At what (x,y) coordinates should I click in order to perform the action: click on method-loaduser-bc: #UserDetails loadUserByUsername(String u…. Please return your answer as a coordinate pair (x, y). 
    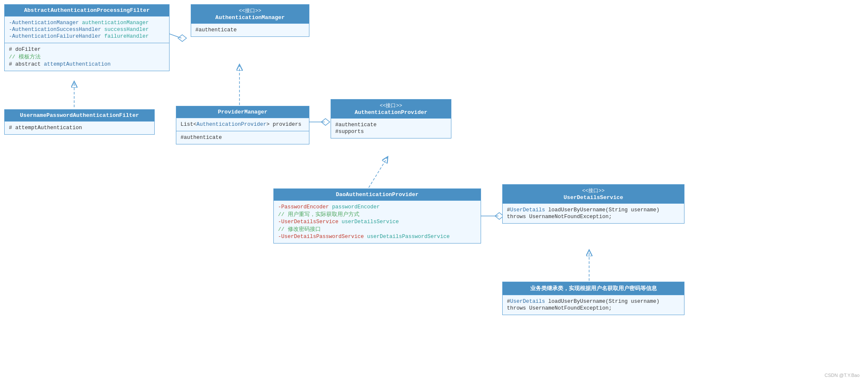
    Looking at the image, I should click on (593, 302).